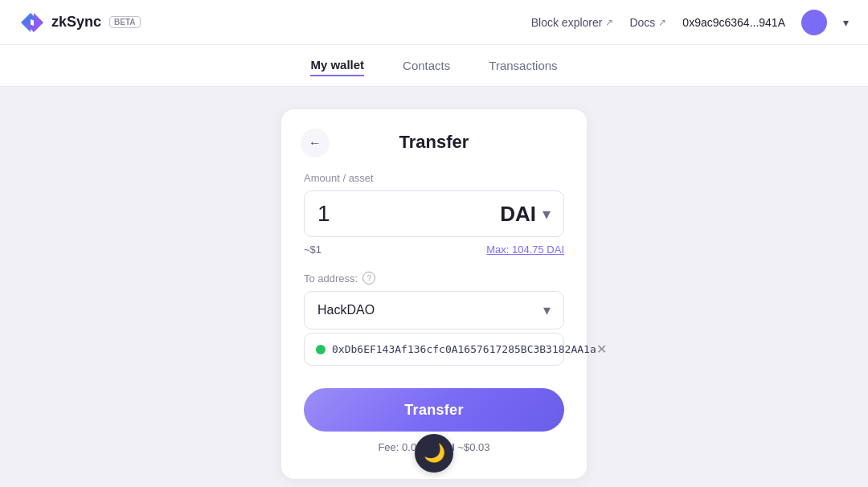 This screenshot has height=487, width=868. What do you see at coordinates (346, 310) in the screenshot?
I see `address-dropdown-text: HackDAO` at bounding box center [346, 310].